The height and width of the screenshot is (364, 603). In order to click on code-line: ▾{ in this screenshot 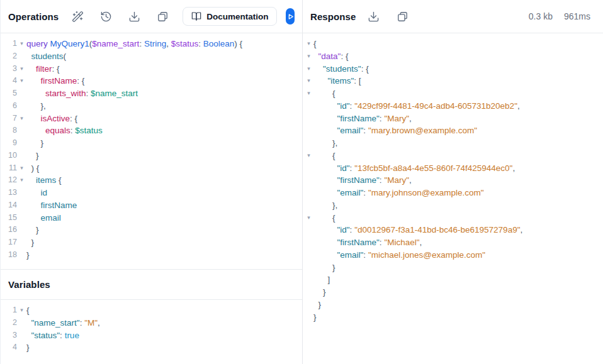, I will do `click(453, 44)`.